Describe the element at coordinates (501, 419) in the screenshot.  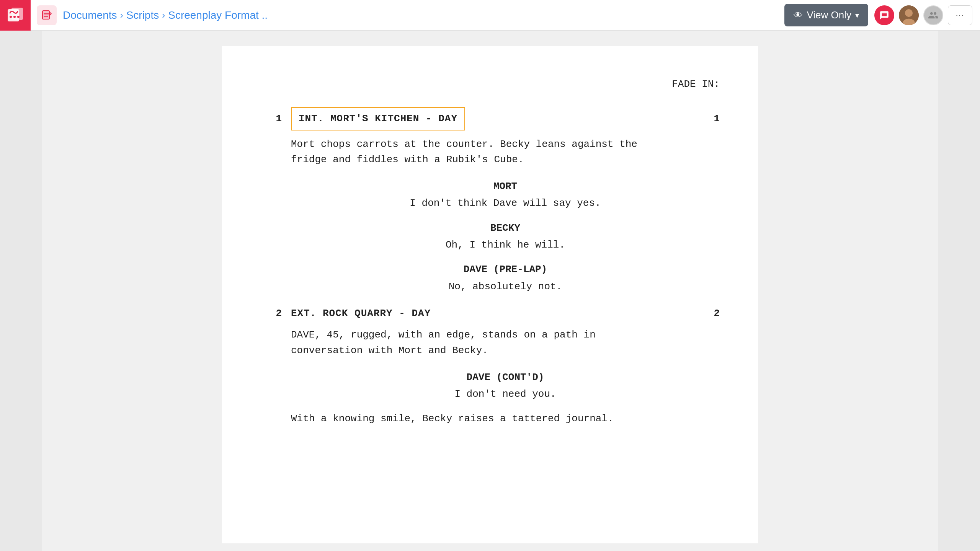
I see `action-text-3: With a knowing smile, Becky raises a tat…` at that location.